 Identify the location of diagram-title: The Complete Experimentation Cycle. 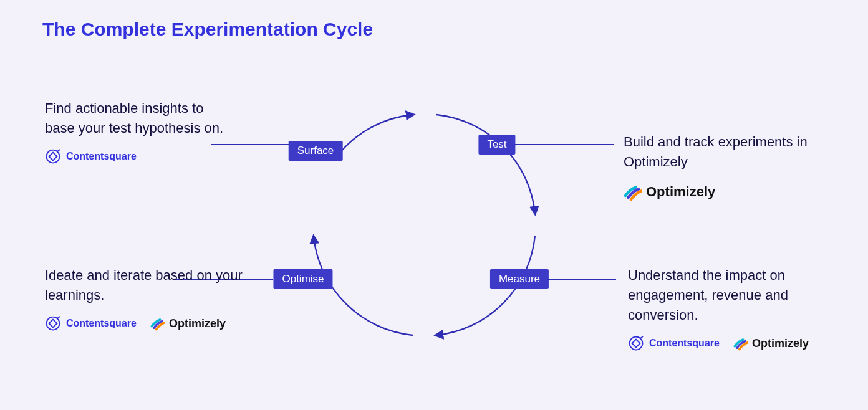
(208, 29).